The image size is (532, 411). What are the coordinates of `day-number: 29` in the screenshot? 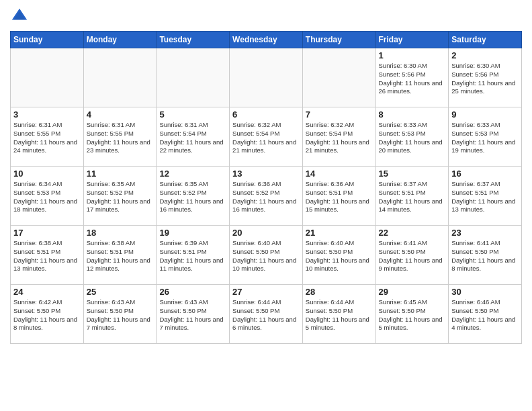 It's located at (412, 291).